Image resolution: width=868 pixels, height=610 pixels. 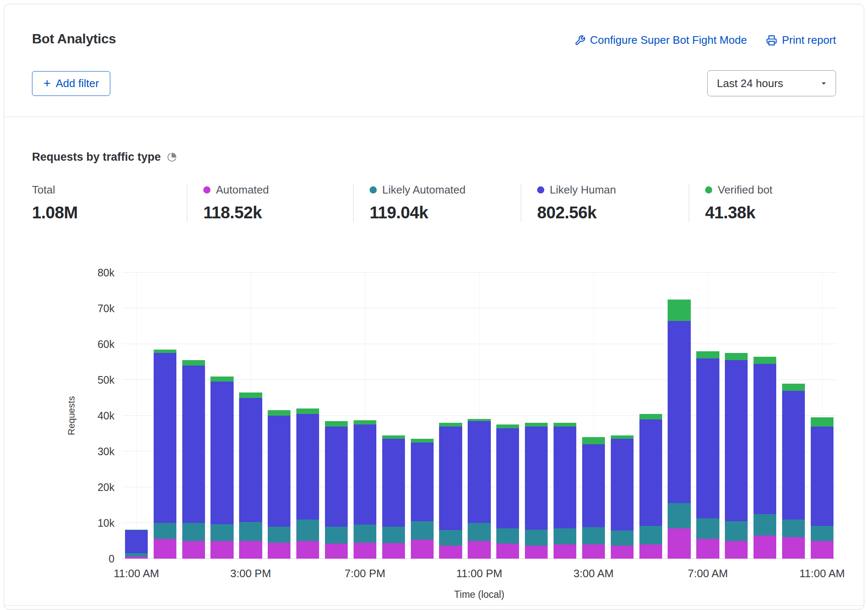 I want to click on stat-likely-automated: Likely Automated 119.04k, so click(x=437, y=203).